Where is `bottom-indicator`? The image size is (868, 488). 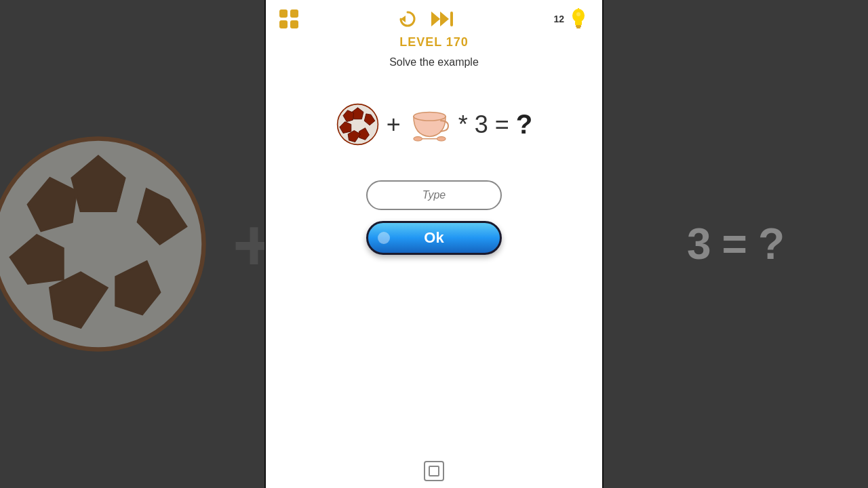 bottom-indicator is located at coordinates (434, 471).